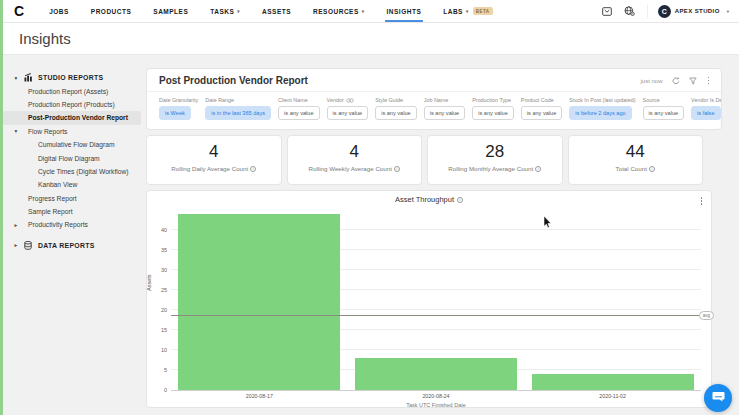 This screenshot has width=739, height=415. What do you see at coordinates (600, 113) in the screenshot?
I see `filter-value-pill: is before 2 days ago` at bounding box center [600, 113].